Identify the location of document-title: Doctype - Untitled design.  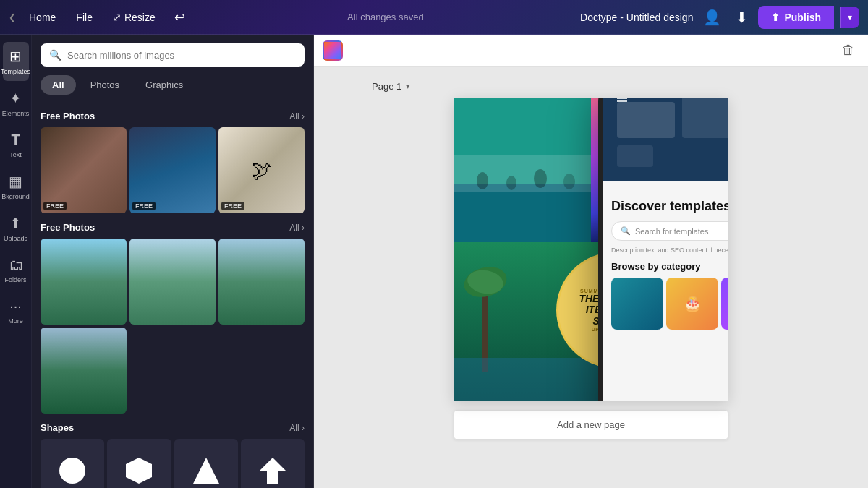
(637, 17).